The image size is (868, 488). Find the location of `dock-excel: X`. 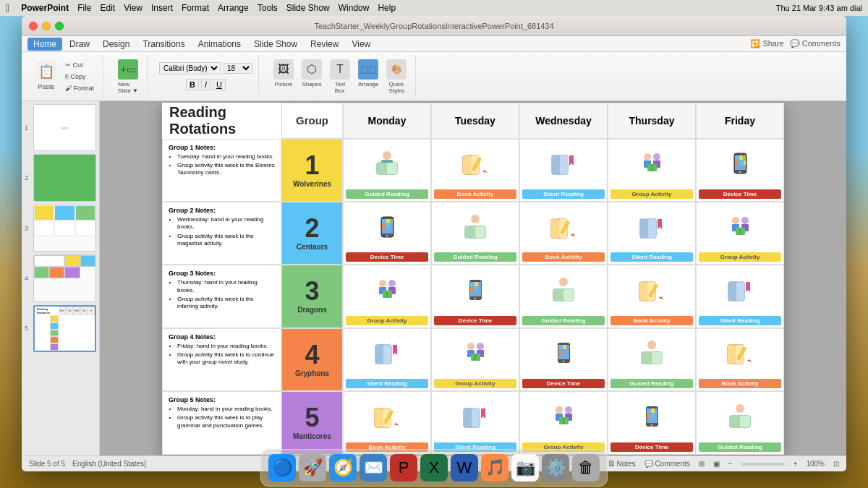

dock-excel: X is located at coordinates (434, 468).